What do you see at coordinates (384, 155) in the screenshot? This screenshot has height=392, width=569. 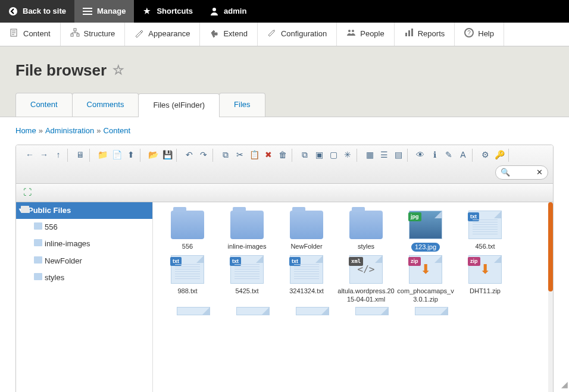 I see `toolbar-group: ▦☰▤` at bounding box center [384, 155].